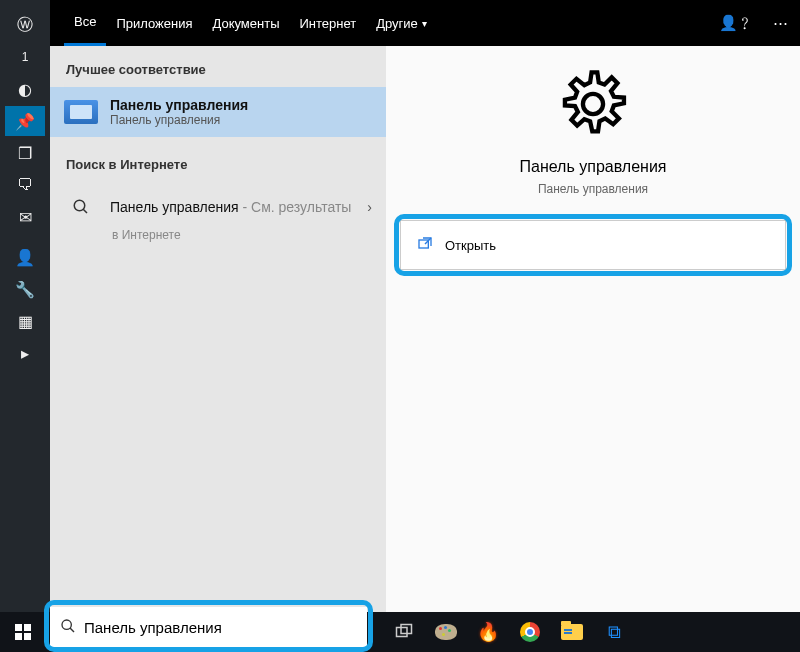 The width and height of the screenshot is (800, 652). I want to click on gear-icon, so click(593, 104).